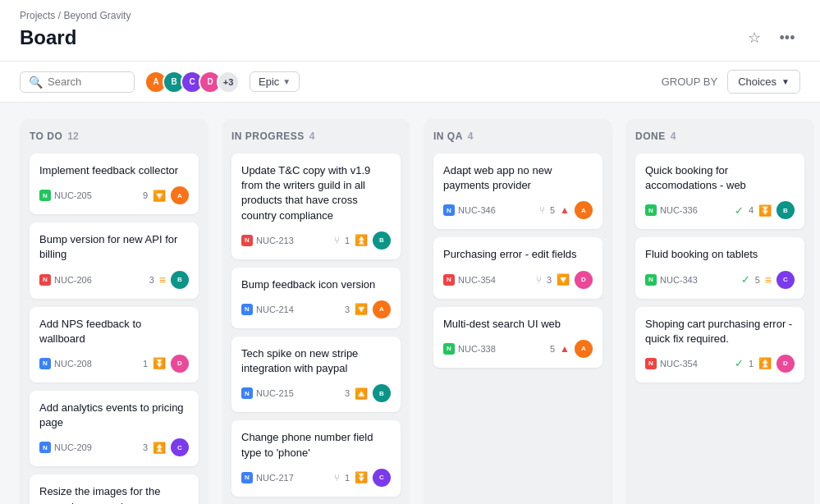 The width and height of the screenshot is (820, 504). What do you see at coordinates (114, 332) in the screenshot?
I see `card-title: Add NPS feedback to wallboard` at bounding box center [114, 332].